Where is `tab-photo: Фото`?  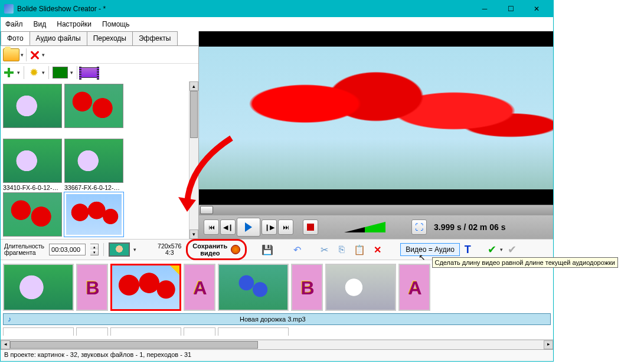 tab-photo: Фото is located at coordinates (15, 38).